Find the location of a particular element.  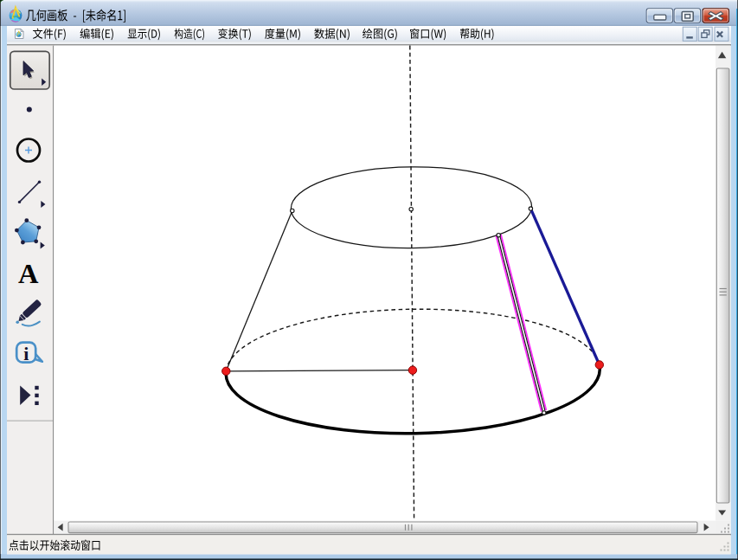

svg-text: A is located at coordinates (29, 274).